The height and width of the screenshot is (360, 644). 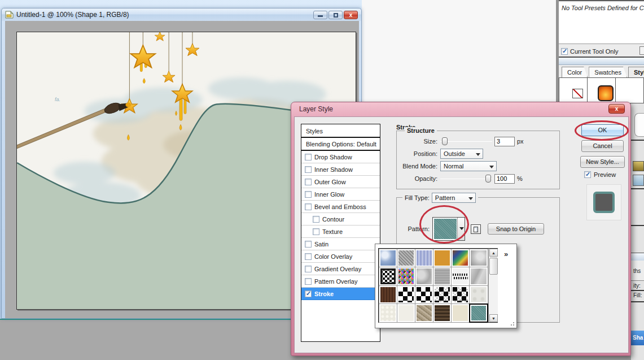 I want to click on styles-list-item-drop-shadow: Drop Shadow, so click(x=341, y=157).